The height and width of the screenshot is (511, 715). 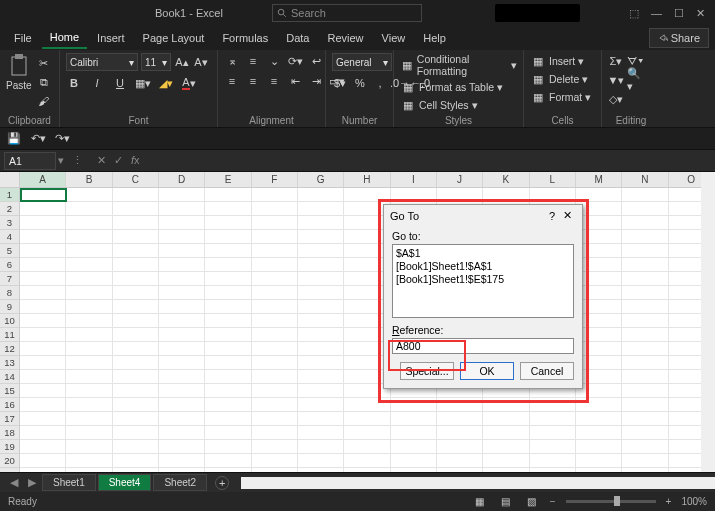 I want to click on page-layout-view-icon: ▤, so click(x=506, y=502).